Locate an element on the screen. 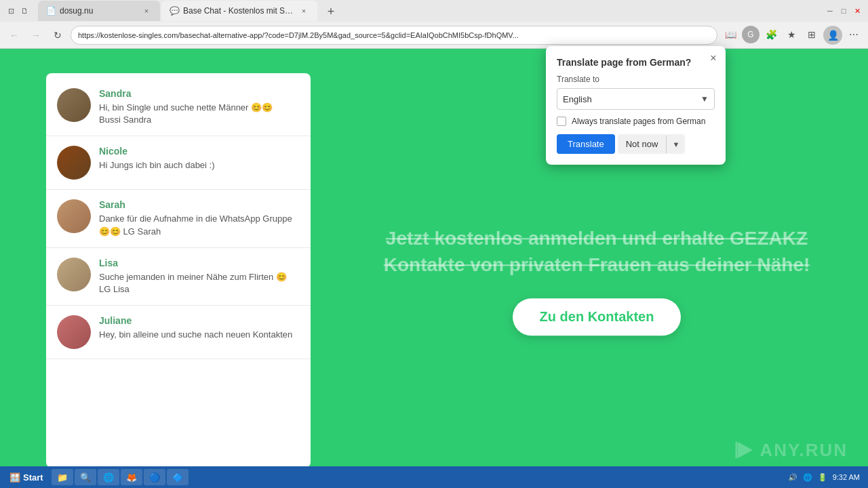  chat-name: Juliane is located at coordinates (199, 321).